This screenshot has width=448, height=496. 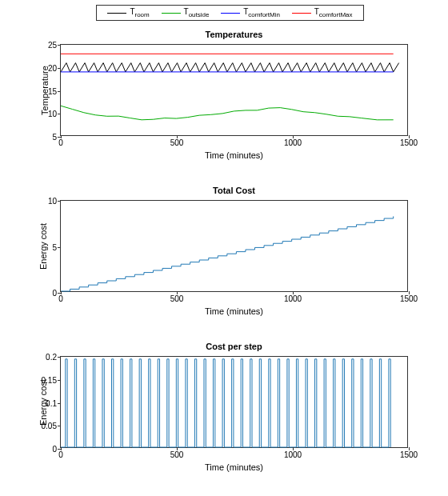 What do you see at coordinates (45, 90) in the screenshot?
I see `y-axis-label: Temperature` at bounding box center [45, 90].